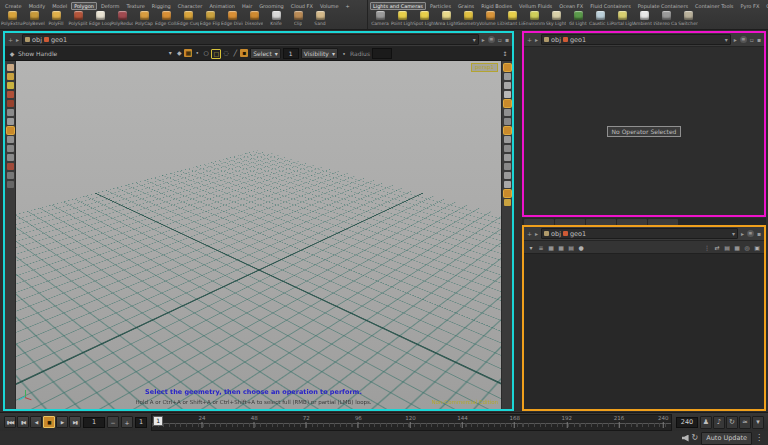  I want to click on shelf-tab: Cloud FX, so click(302, 6).